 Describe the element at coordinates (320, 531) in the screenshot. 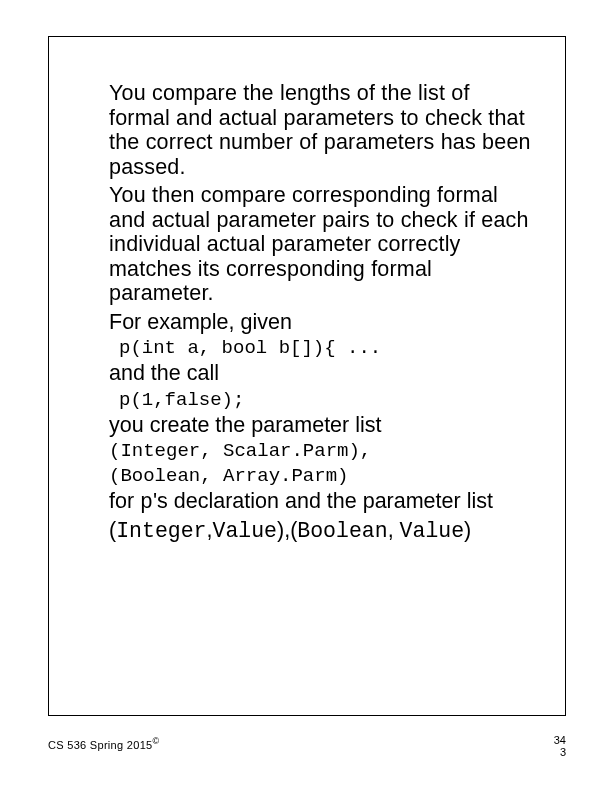

I see `param-list-actual: (Integer,Value),(Boolean, Value)` at that location.